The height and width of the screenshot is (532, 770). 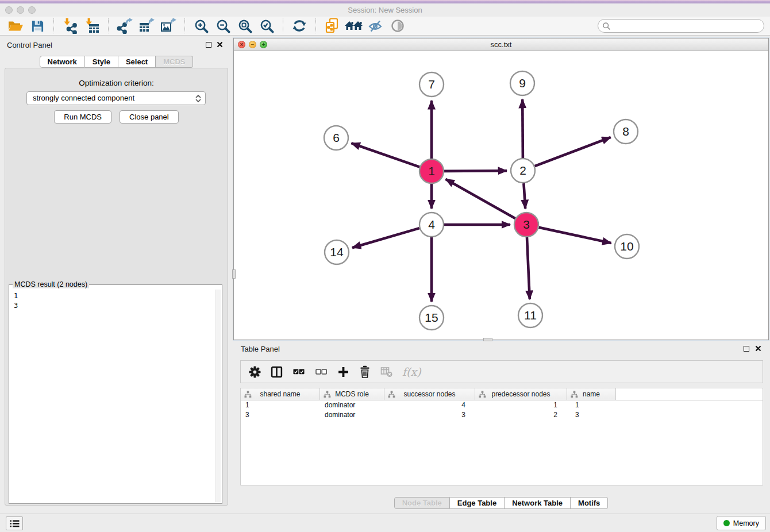 What do you see at coordinates (627, 246) in the screenshot?
I see `node-10: 10` at bounding box center [627, 246].